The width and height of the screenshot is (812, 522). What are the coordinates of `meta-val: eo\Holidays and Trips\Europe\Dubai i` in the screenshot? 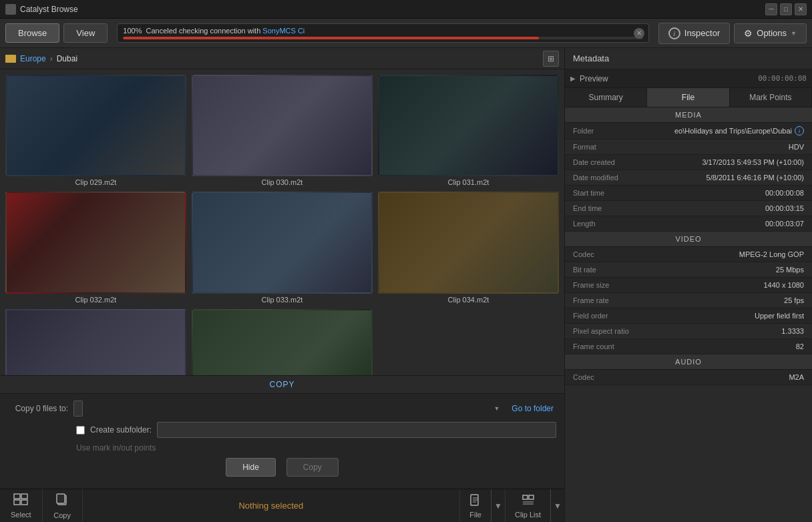 It's located at (739, 131).